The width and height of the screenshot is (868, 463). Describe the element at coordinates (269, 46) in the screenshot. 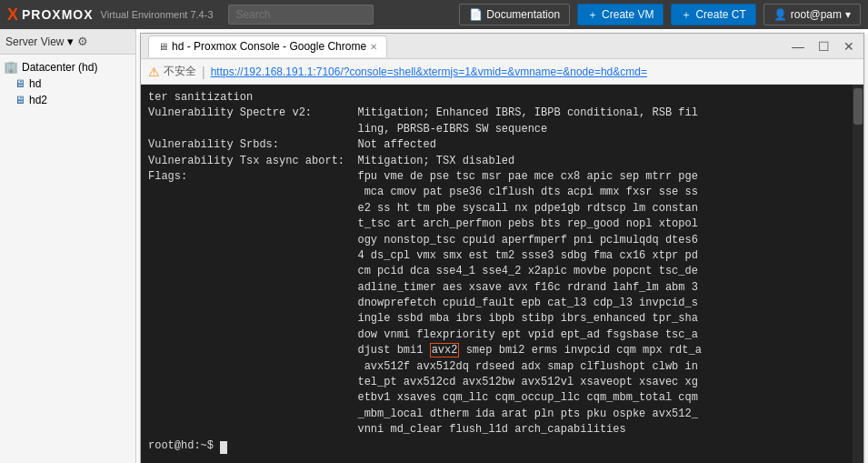

I see `chrome-tab-title: hd - Proxmox Console - Google Chrome` at that location.